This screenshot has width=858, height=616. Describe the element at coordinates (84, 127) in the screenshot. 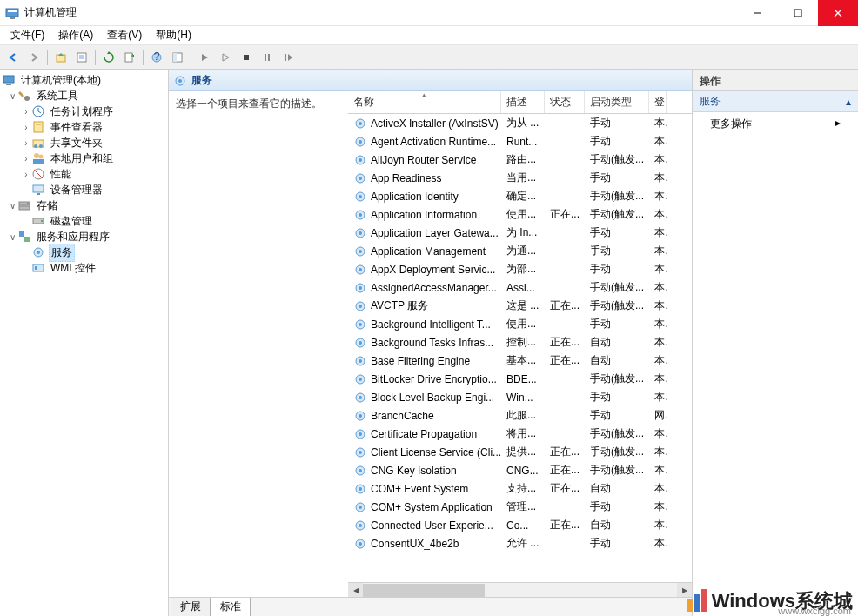

I see `tree-event-viewer: › 事件查看器` at that location.